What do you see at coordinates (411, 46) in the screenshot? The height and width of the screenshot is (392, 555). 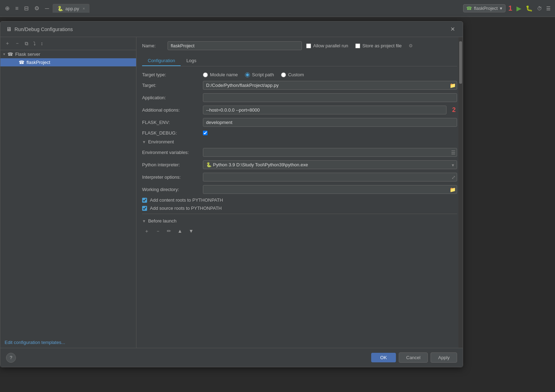 I see `store-gear-icon: ⚙` at bounding box center [411, 46].